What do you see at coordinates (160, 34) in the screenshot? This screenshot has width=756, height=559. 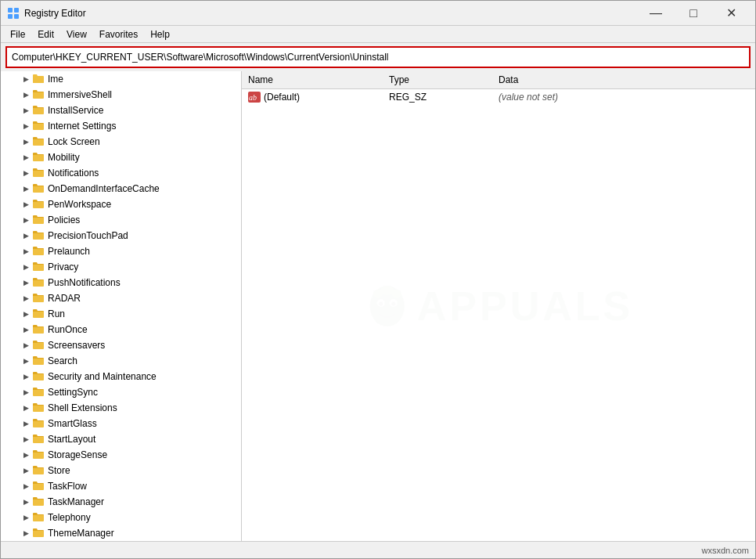 I see `menu-help: Help` at bounding box center [160, 34].